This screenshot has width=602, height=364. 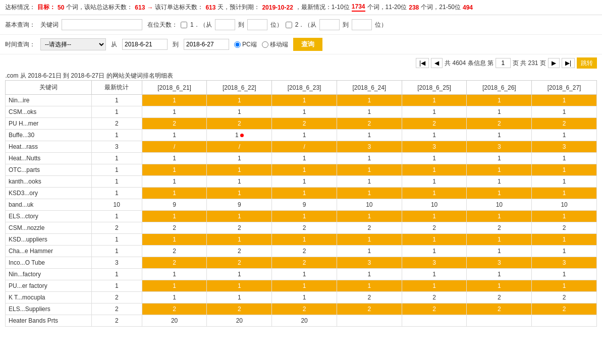 I want to click on cell-11-4: 2, so click(x=305, y=228).